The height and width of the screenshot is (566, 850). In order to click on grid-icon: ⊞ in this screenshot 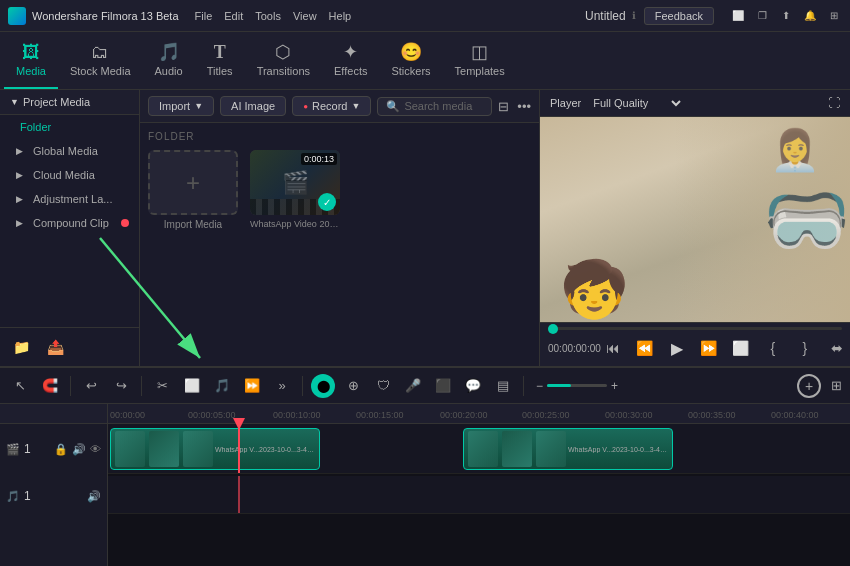, I will do `click(834, 16)`.